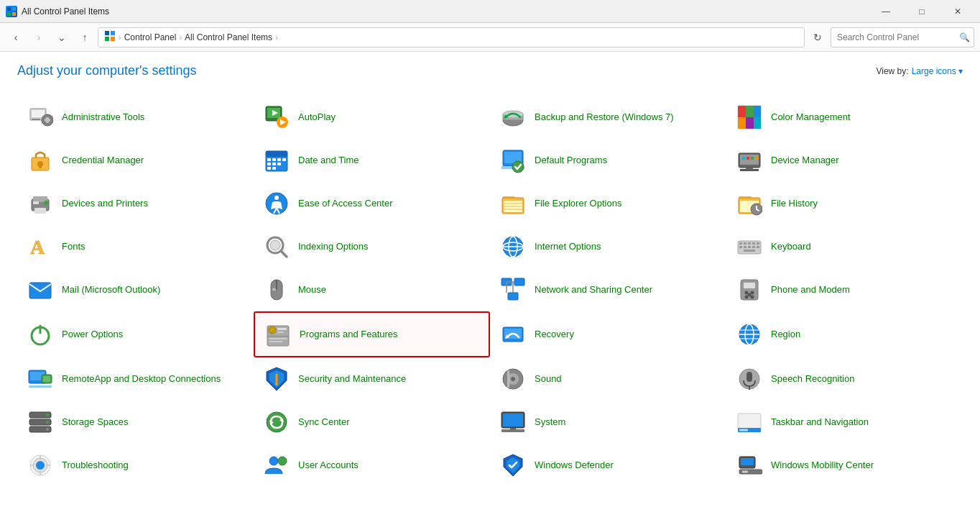 The width and height of the screenshot is (980, 530). What do you see at coordinates (548, 380) in the screenshot?
I see `sound-label: Sound` at bounding box center [548, 380].